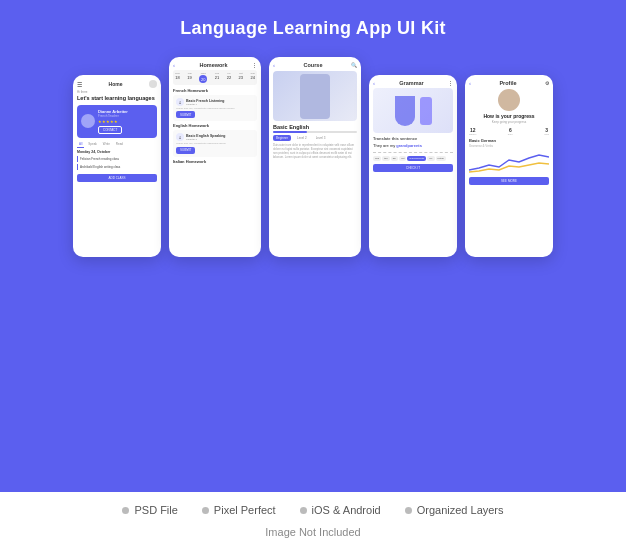  What do you see at coordinates (315, 152) in the screenshot?
I see `course-description: Duis aute irure dolor in reprehenderit i…` at bounding box center [315, 152].